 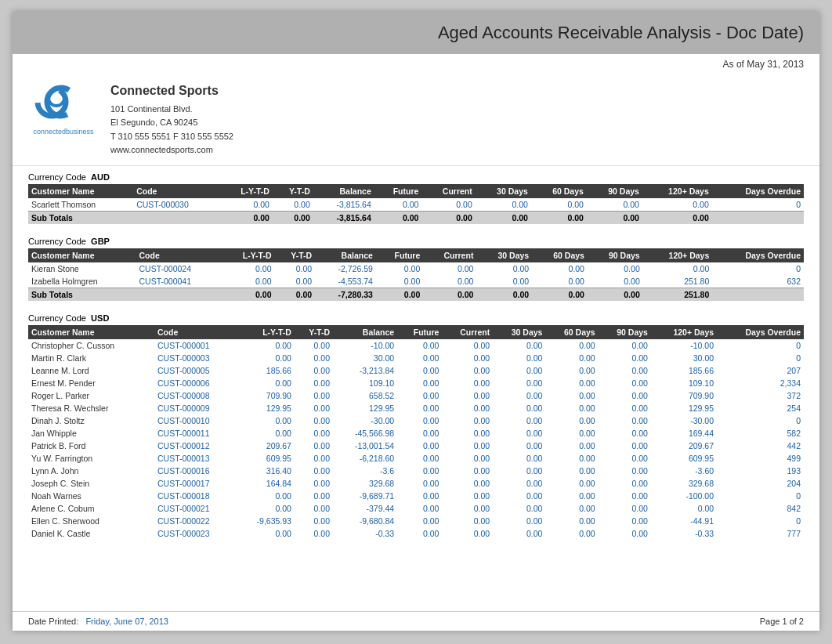 What do you see at coordinates (416, 433) in the screenshot?
I see `table-row: Jan WhippleCUST-0000110.000.00-45,566.98…` at bounding box center [416, 433].